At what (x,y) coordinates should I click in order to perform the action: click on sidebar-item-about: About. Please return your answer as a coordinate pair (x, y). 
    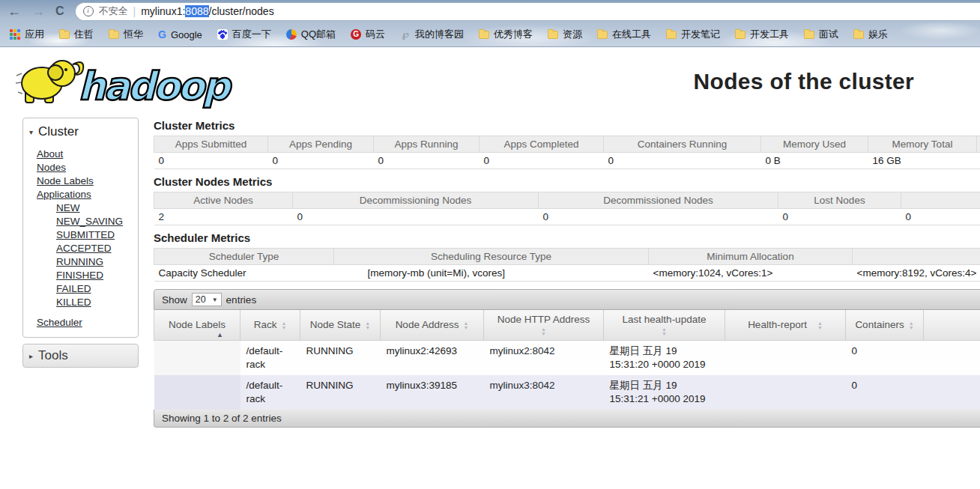
    Looking at the image, I should click on (49, 154).